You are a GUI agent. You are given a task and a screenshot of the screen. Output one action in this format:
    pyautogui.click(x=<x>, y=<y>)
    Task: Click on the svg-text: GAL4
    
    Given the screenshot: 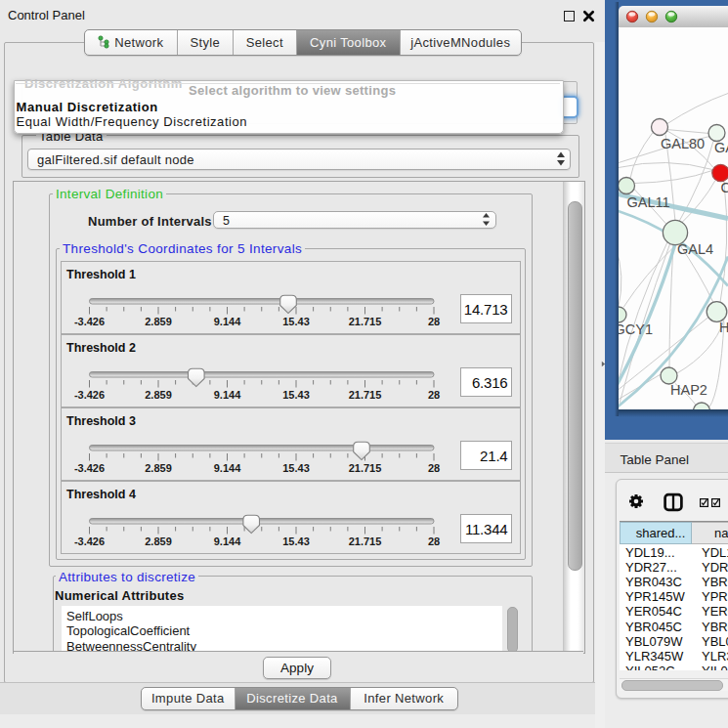 What is the action you would take?
    pyautogui.click(x=696, y=248)
    